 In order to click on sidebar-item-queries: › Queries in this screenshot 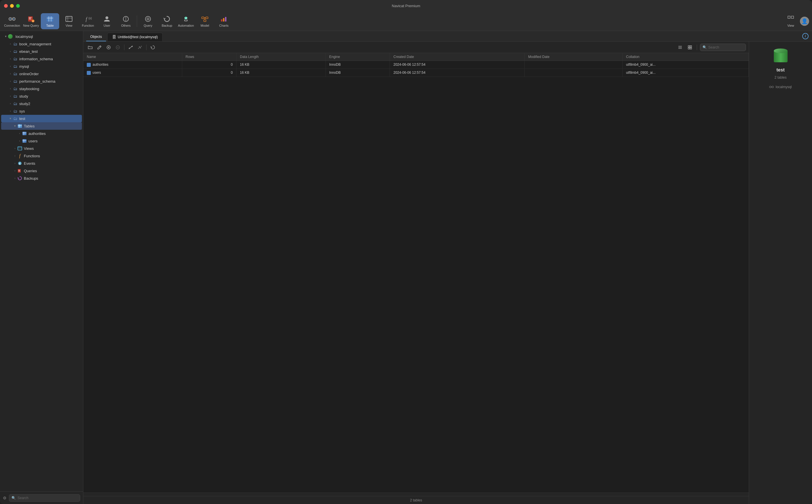, I will do `click(41, 171)`.